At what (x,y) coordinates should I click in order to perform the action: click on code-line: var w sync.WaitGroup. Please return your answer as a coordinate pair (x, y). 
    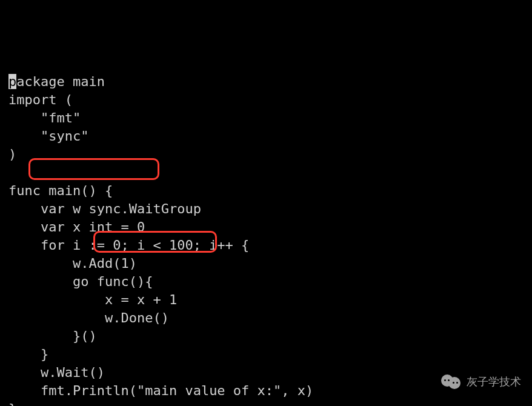
    Looking at the image, I should click on (266, 209).